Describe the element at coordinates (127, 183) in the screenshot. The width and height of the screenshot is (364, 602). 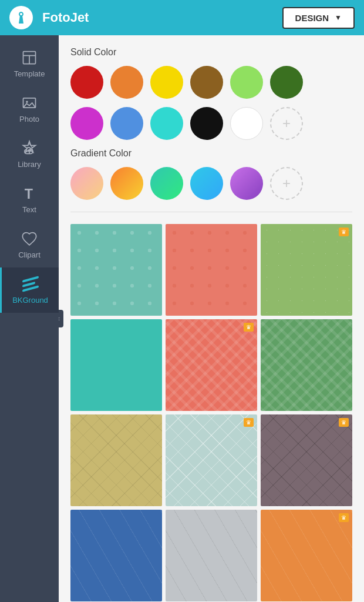
I see `gradient-orange-yellow` at that location.